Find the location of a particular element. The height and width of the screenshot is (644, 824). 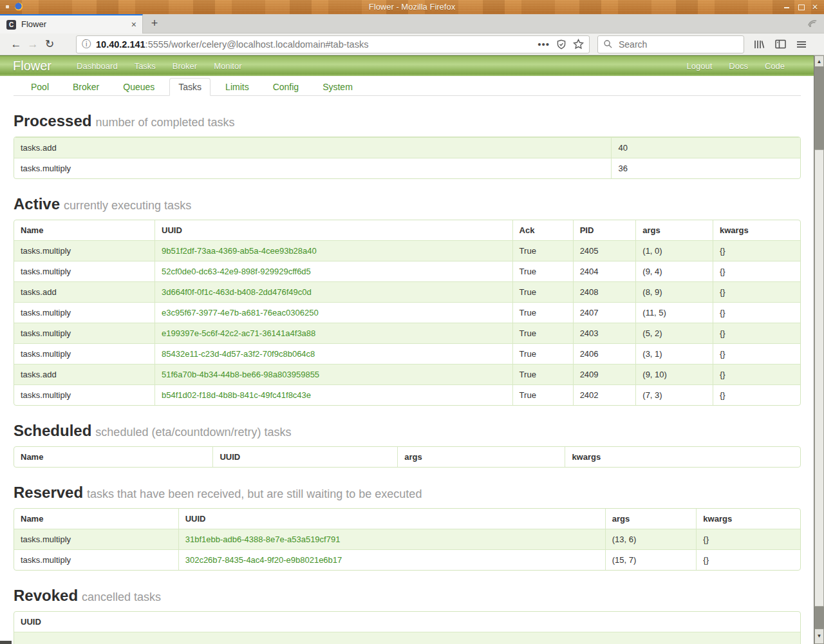

table-row is located at coordinates (407, 638).